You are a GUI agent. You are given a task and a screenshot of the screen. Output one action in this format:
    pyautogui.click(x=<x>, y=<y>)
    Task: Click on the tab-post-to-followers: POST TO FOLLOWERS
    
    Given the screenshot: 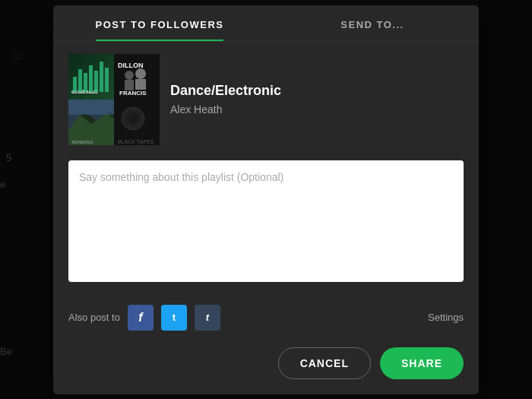 What is the action you would take?
    pyautogui.click(x=160, y=23)
    